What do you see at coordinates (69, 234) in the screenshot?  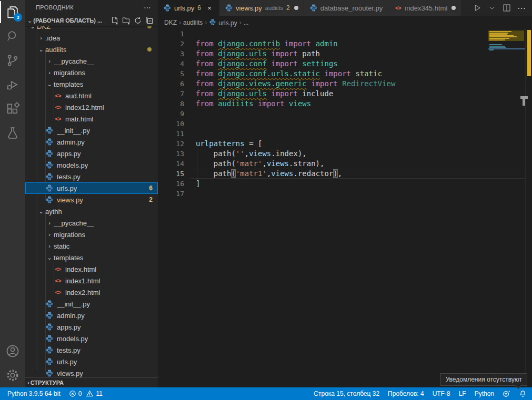 I see `tree-item-label: migrations` at bounding box center [69, 234].